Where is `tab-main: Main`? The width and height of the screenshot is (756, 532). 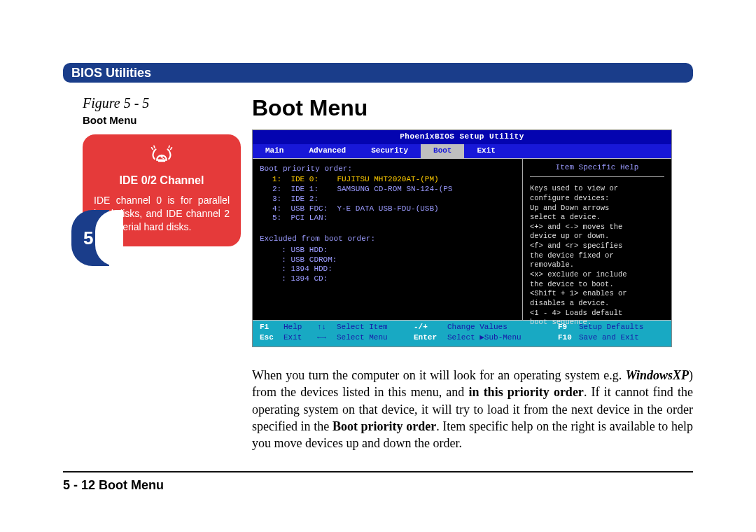 tab-main: Main is located at coordinates (274, 151).